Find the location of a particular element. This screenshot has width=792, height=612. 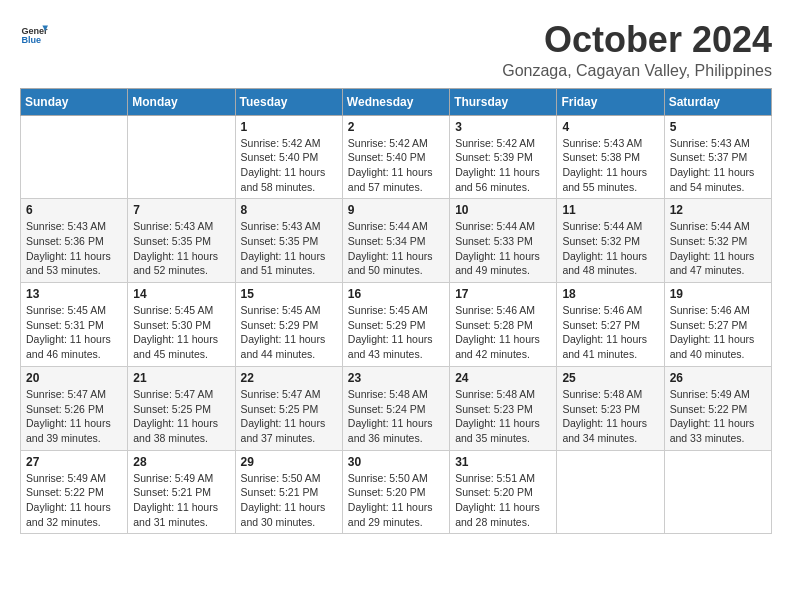

day-number: 2 is located at coordinates (396, 127).